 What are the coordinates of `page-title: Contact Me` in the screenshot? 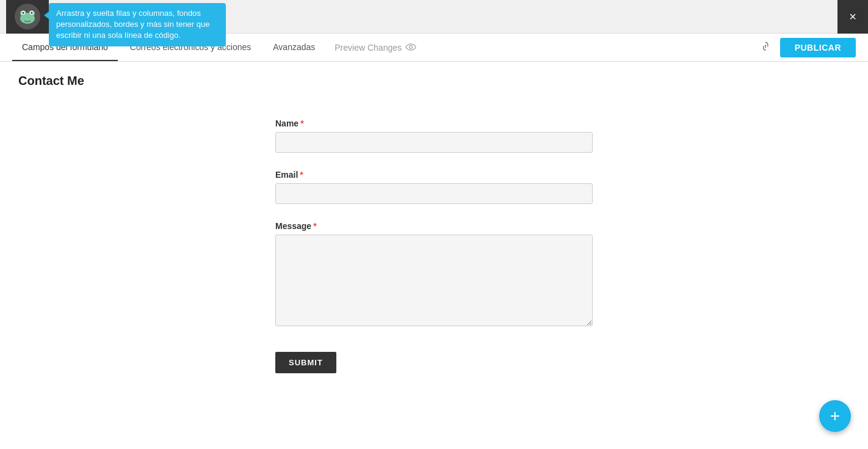 It's located at (434, 81).